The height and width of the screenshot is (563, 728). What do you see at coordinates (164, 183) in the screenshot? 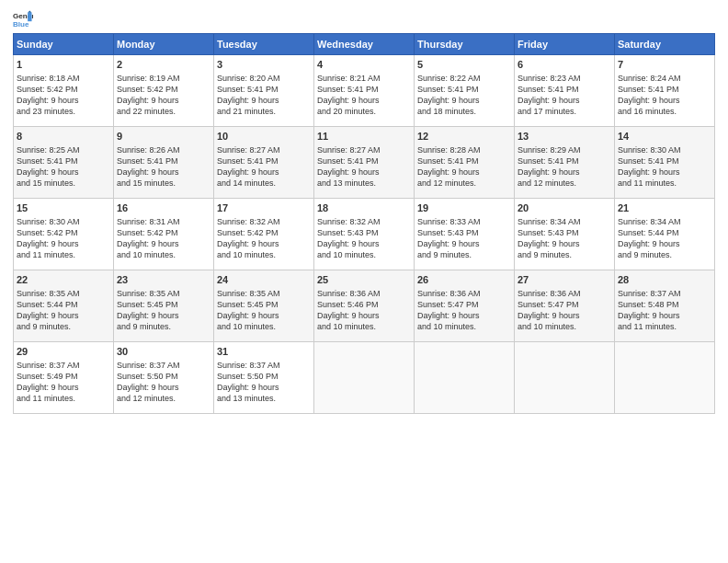
I see `day-info-line: and 15 minutes.` at bounding box center [164, 183].